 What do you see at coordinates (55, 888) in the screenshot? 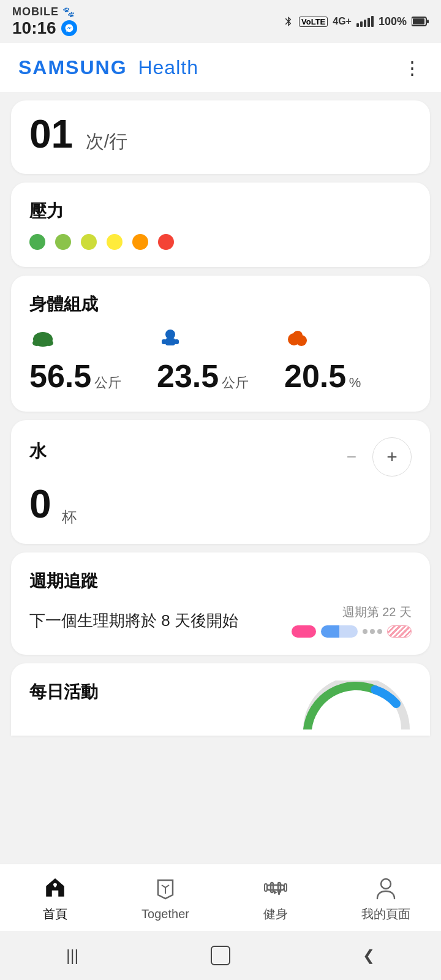
I see `home-icon` at bounding box center [55, 888].